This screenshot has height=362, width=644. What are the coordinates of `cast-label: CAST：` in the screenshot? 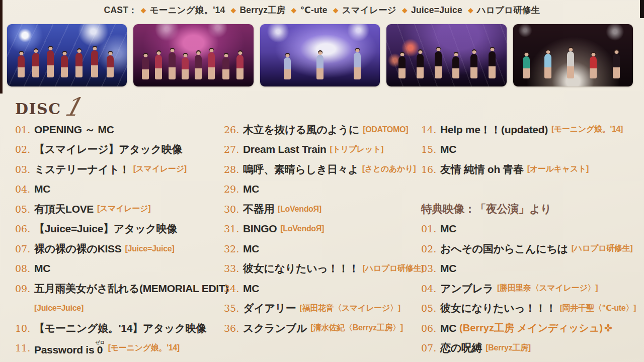 It's located at (121, 10).